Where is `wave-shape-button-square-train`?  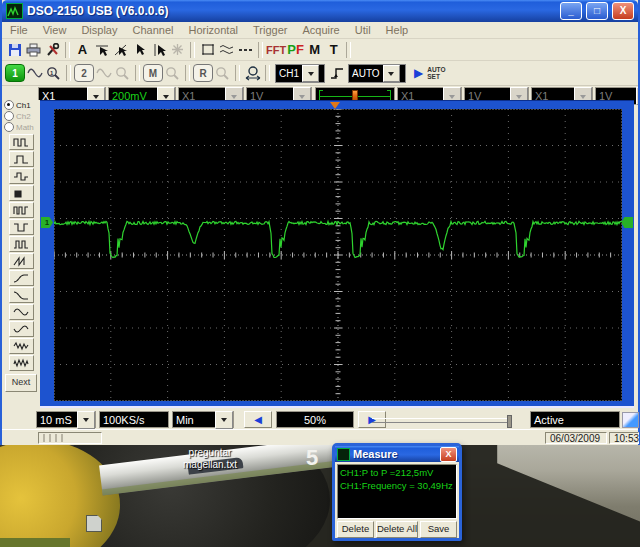 wave-shape-button-square-train is located at coordinates (22, 244).